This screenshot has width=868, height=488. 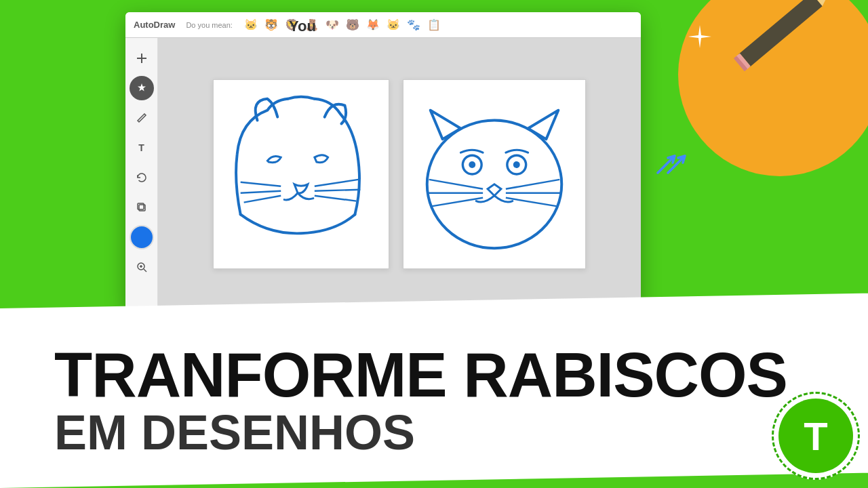 What do you see at coordinates (414, 25) in the screenshot?
I see `suggestion-9: 🐾` at bounding box center [414, 25].